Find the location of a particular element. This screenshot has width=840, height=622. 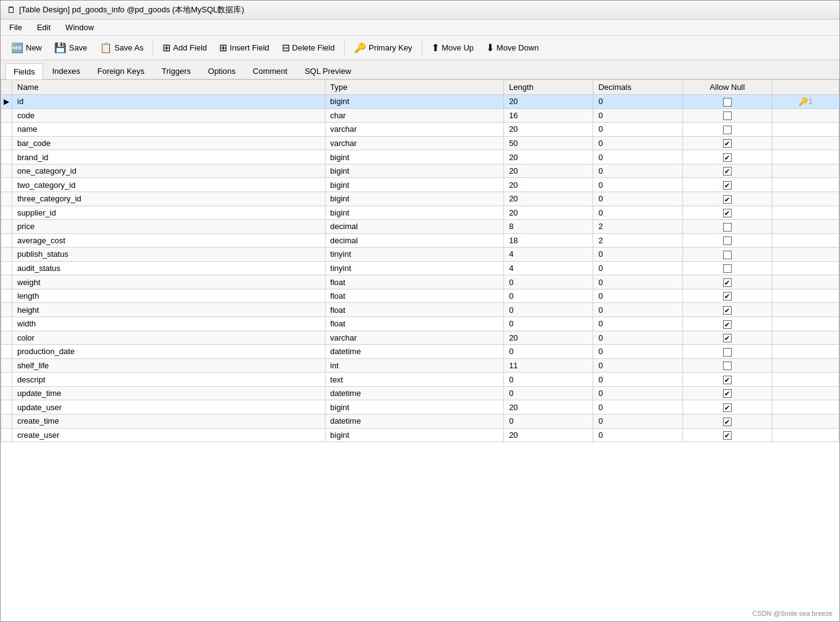

field-type: varchar is located at coordinates (415, 143).